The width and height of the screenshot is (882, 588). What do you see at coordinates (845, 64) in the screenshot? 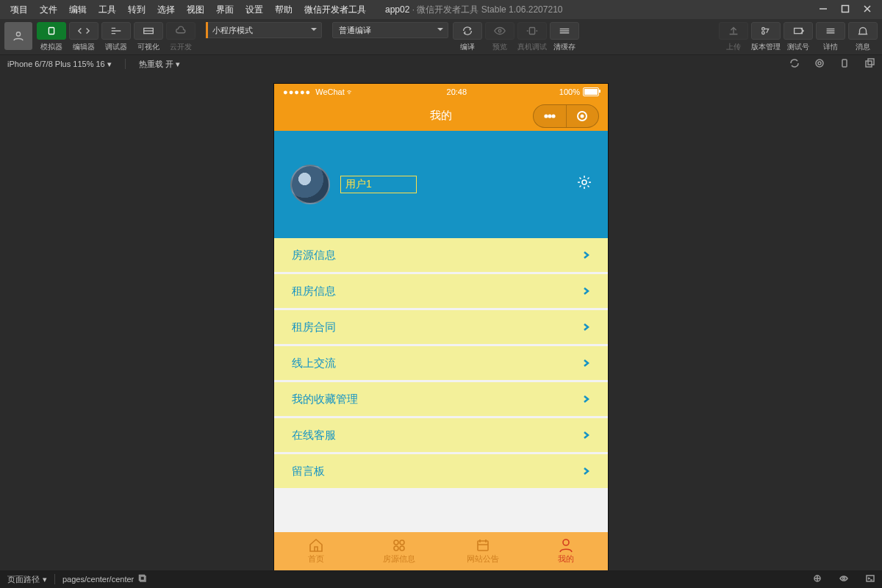
I see `device-frame-icon` at bounding box center [845, 64].